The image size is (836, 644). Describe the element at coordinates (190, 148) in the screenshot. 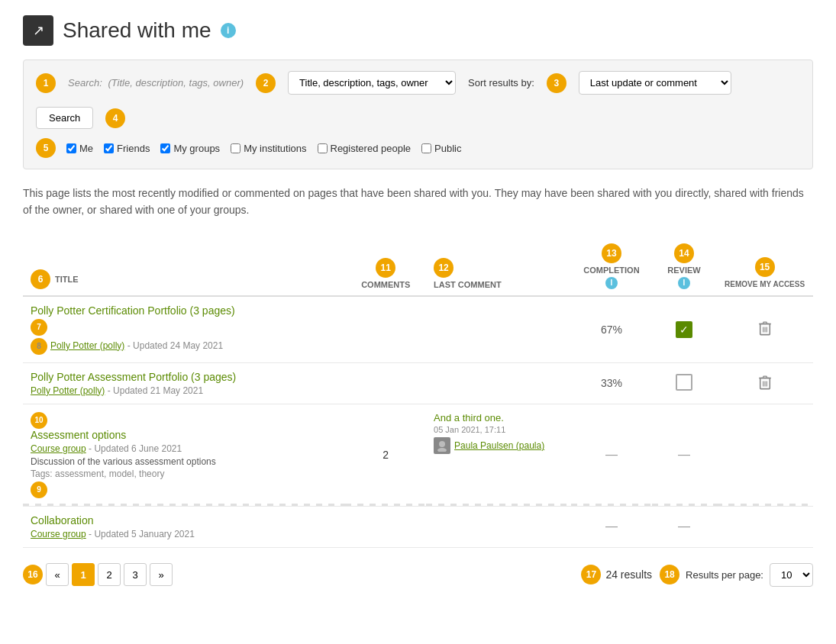

I see `filter-mygroups: My groups` at that location.